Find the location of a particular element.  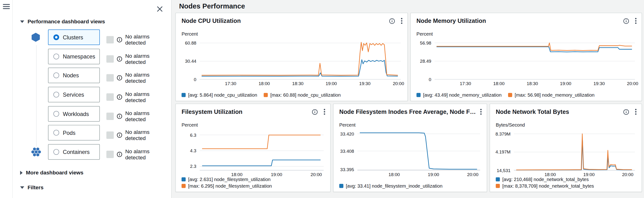

chart-title: Node Network Total Bytes is located at coordinates (534, 112).